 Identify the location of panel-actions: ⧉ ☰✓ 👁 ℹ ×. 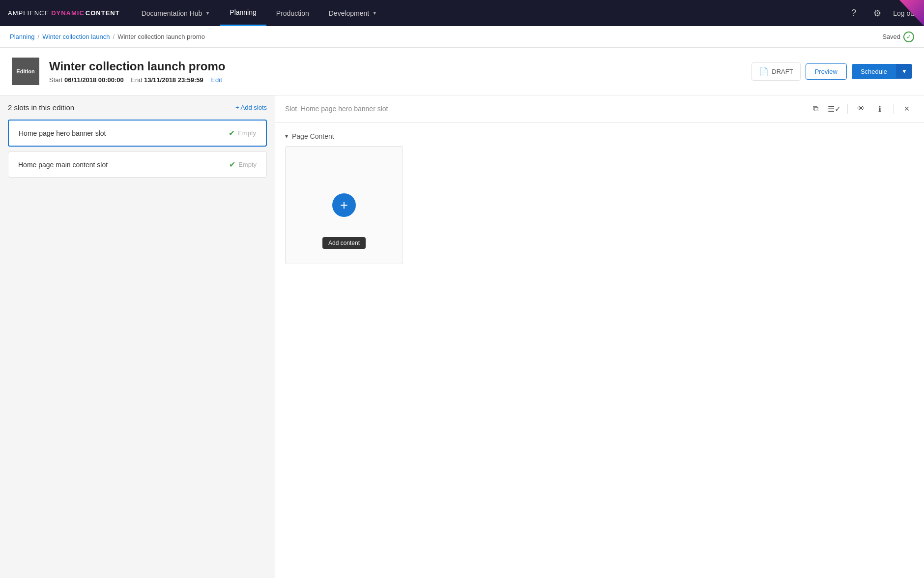
(861, 109).